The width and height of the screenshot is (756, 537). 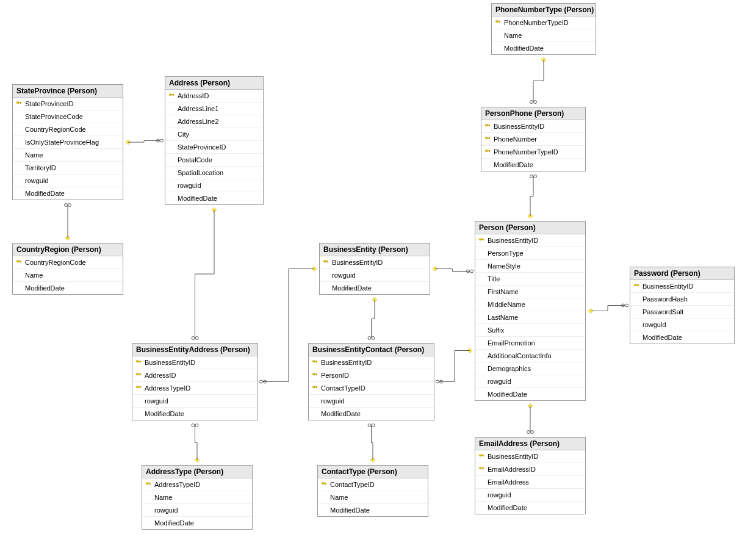 I want to click on entity-address: Address (Person)AddressIDAddressLine1Add…, so click(x=214, y=140).